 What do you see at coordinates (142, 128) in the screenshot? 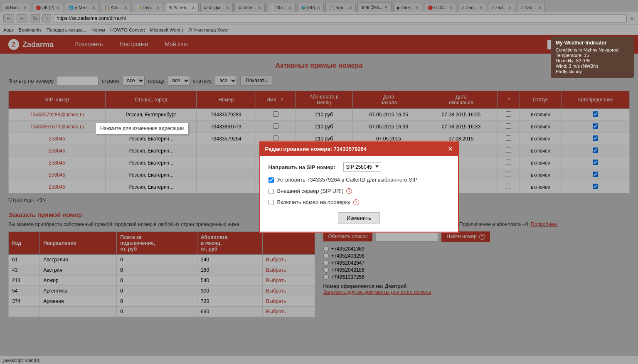
I see `tooltip: Нажмите для изменения адресации` at bounding box center [142, 128].